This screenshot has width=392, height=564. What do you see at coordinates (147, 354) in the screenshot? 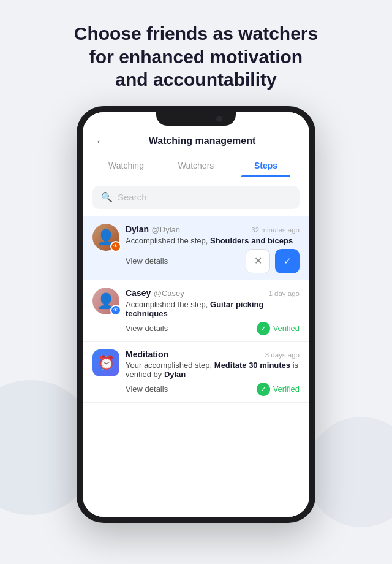
I see `feed-name-meditation: Meditation` at bounding box center [147, 354].